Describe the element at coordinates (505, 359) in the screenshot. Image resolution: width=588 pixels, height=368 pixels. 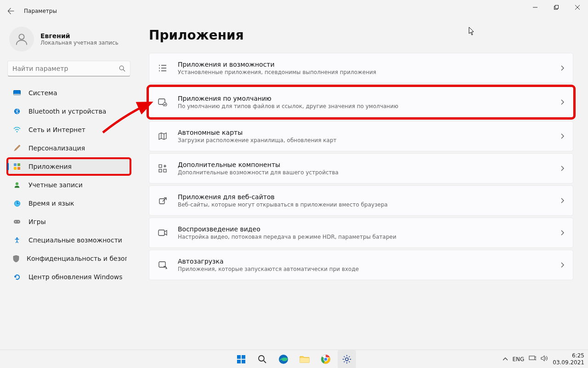
I see `tray-expand-icon` at that location.